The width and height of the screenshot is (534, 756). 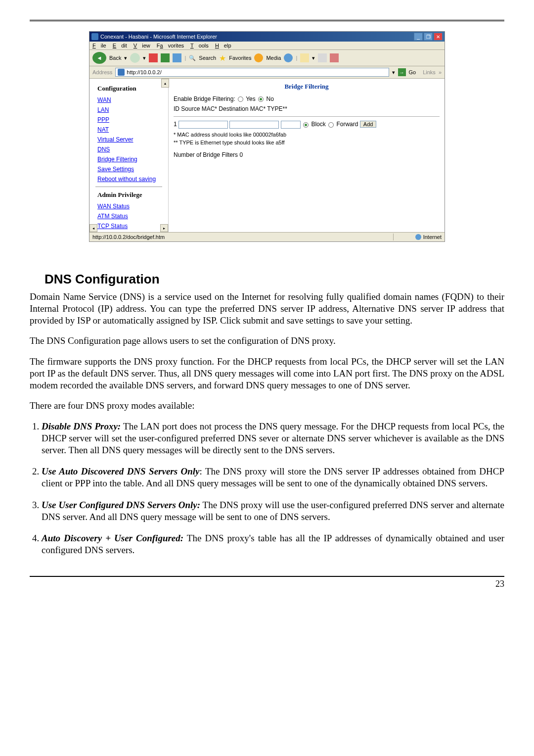 I want to click on add-button: Add, so click(x=368, y=124).